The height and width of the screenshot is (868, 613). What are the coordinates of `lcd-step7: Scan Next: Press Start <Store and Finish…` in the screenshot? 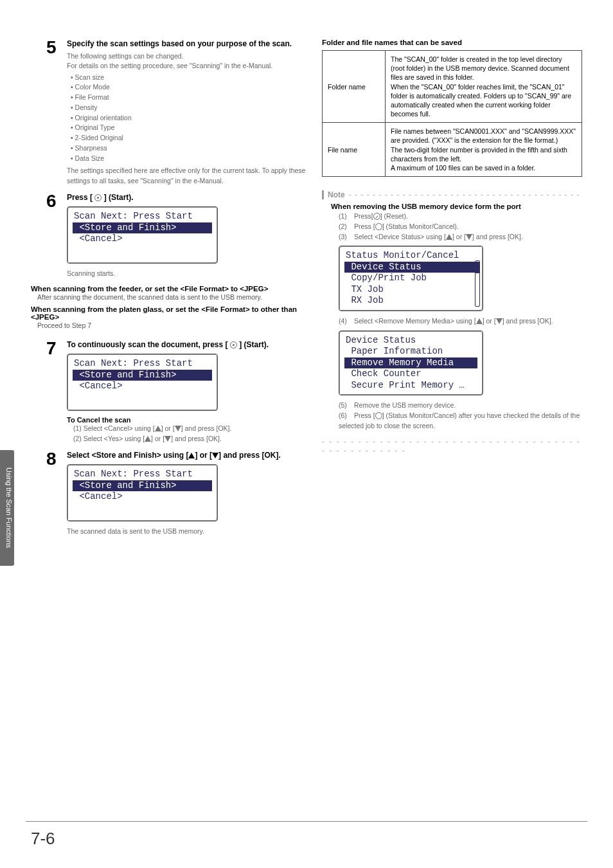 It's located at (143, 382).